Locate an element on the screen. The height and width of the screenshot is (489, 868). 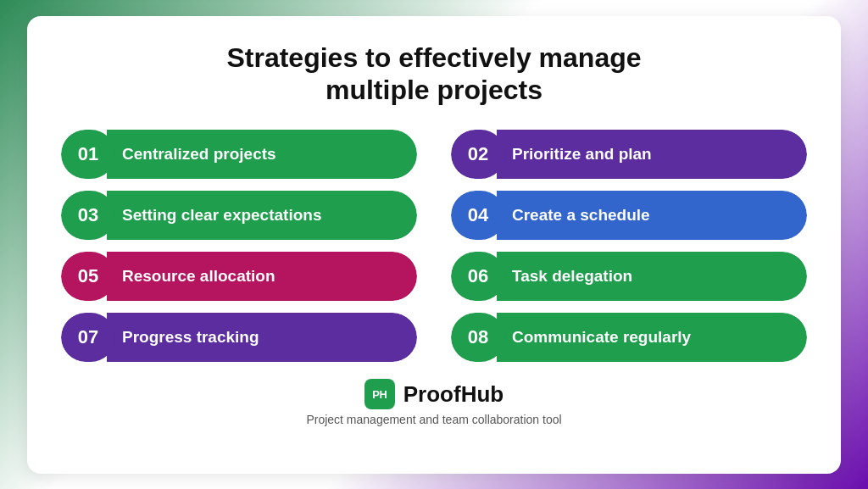
item-label-03: Setting clear expectations is located at coordinates (262, 215).